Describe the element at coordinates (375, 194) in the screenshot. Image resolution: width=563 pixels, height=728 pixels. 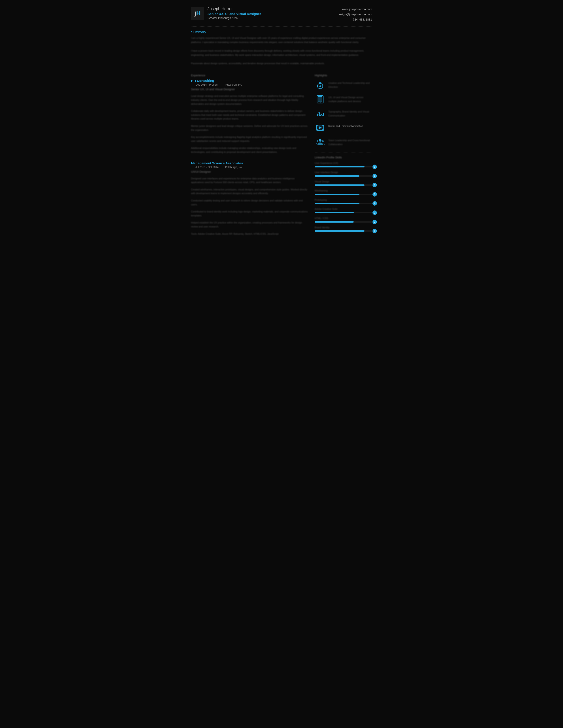
I see `skill-wire-score: 8` at that location.